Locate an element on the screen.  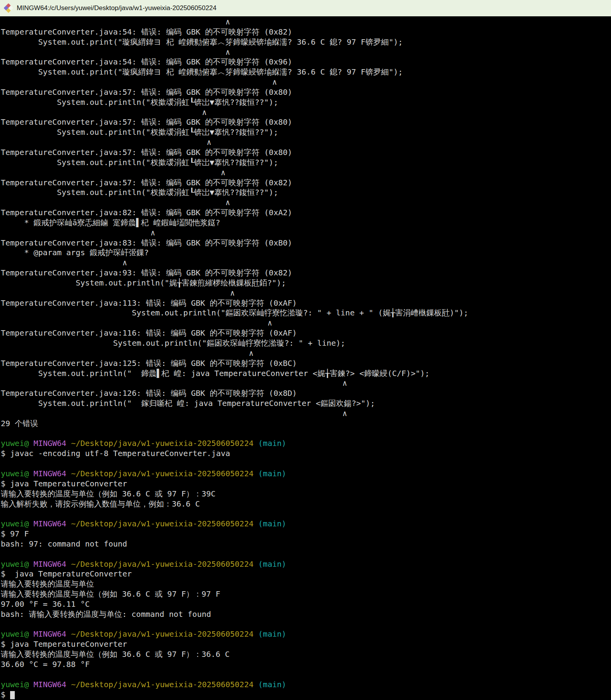
output-line: 请输入要转换的温度与单位 is located at coordinates (306, 584).